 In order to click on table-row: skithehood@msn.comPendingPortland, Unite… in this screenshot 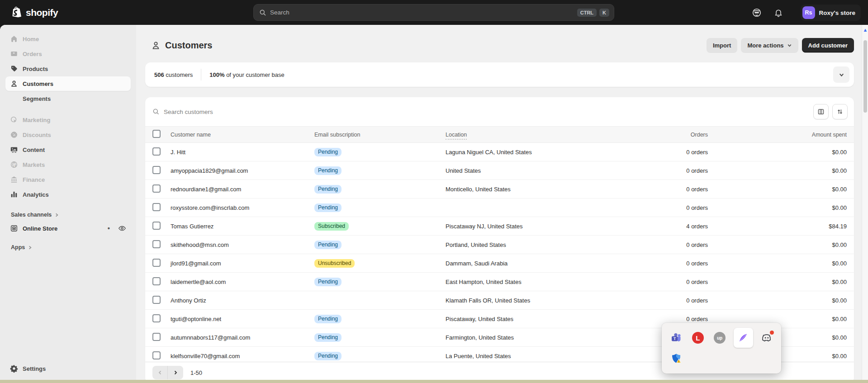, I will do `click(499, 245)`.